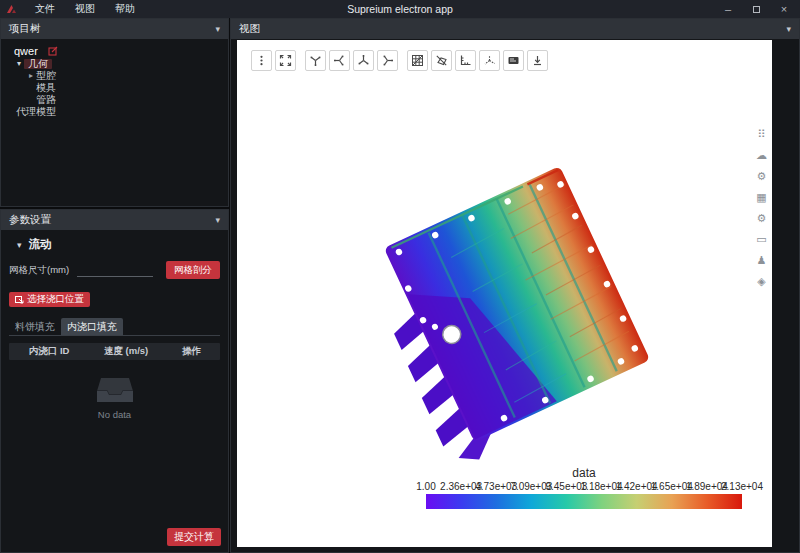 The image size is (800, 553). Describe the element at coordinates (762, 156) in the screenshot. I see `cloud-icon: ☁` at that location.